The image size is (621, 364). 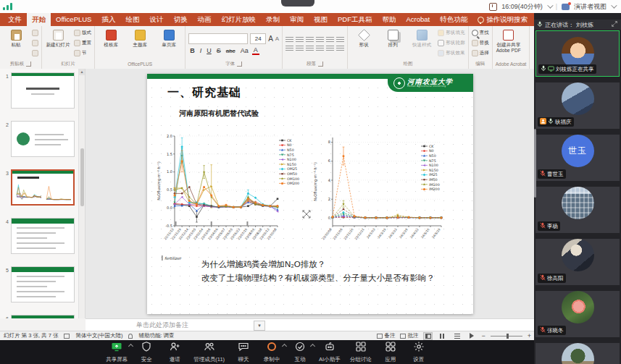 I want to click on ribbon-tab-OfficePLUS: OfficePLUS, so click(x=74, y=20).